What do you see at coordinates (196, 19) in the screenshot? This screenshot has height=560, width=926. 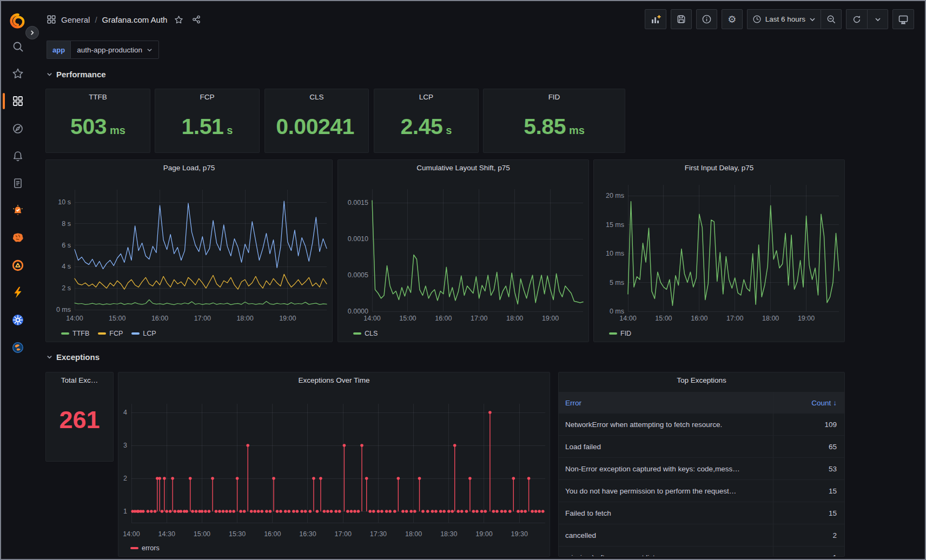 I see `share-button` at bounding box center [196, 19].